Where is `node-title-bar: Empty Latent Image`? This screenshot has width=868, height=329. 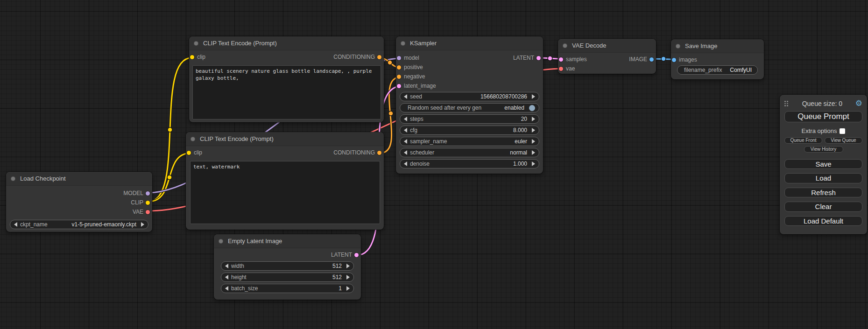 node-title-bar: Empty Latent Image is located at coordinates (288, 241).